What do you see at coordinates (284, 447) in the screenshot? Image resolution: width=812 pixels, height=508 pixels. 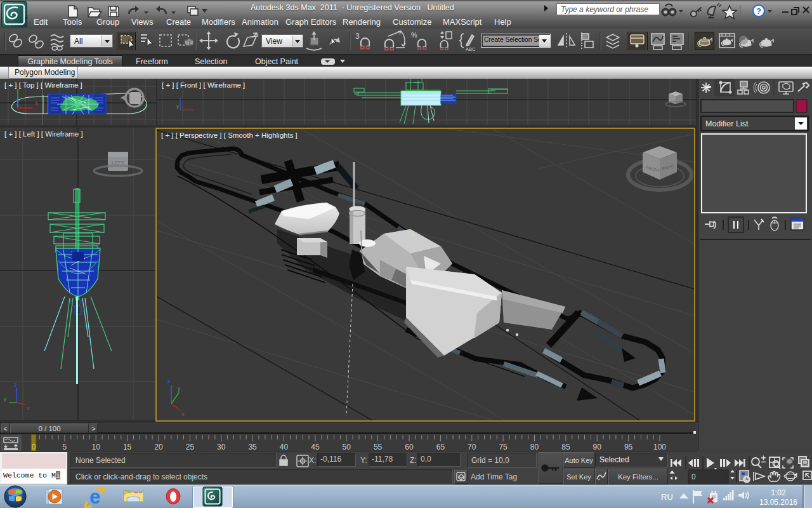 I see `svg-text: 40` at bounding box center [284, 447].